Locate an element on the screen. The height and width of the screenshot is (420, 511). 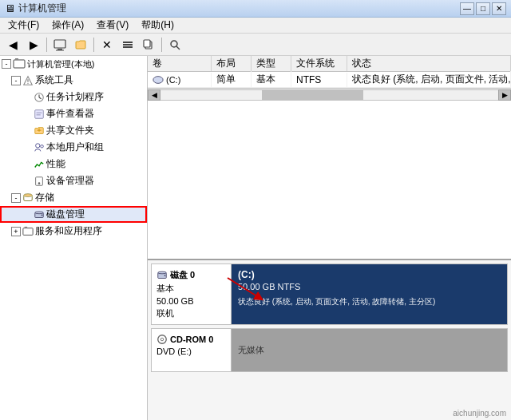
disk-0-info: 磁盘 0 基本 50.00 GB 联机 is located at coordinates (192, 294).